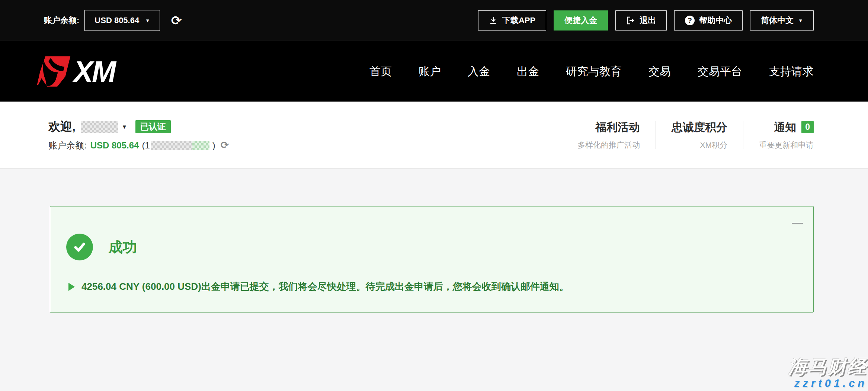 This screenshot has height=391, width=868. What do you see at coordinates (430, 71) in the screenshot?
I see `nav-item-account: 账户` at bounding box center [430, 71].